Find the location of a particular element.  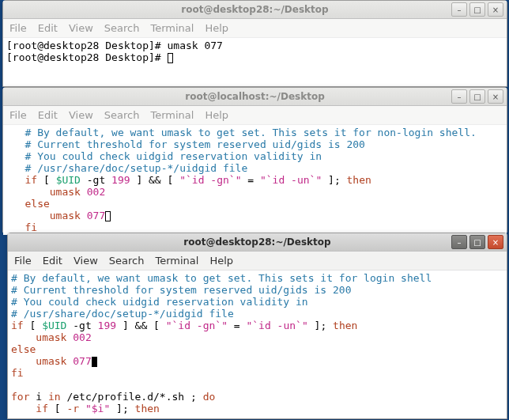

code-keyword: -r is located at coordinates (73, 408).